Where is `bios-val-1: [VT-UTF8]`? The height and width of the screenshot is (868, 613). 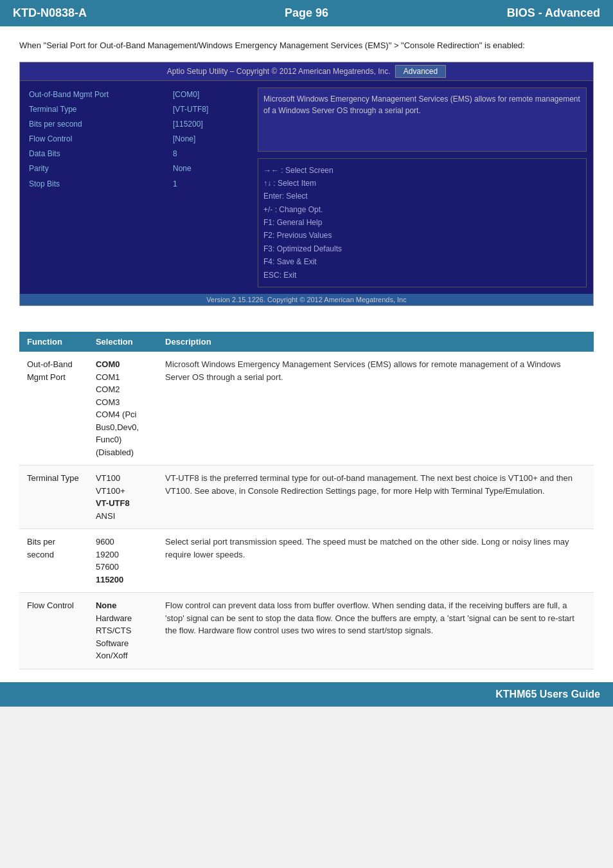 bios-val-1: [VT-UTF8] is located at coordinates (211, 109).